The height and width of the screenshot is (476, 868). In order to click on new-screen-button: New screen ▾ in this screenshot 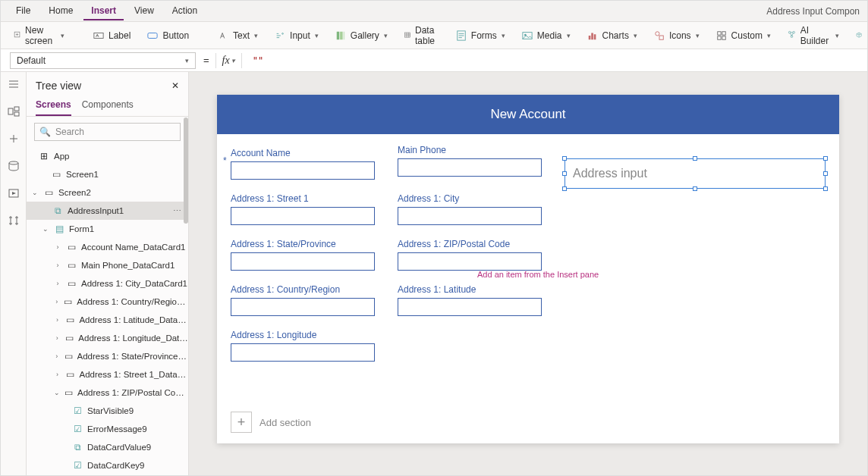, I will do `click(39, 36)`.